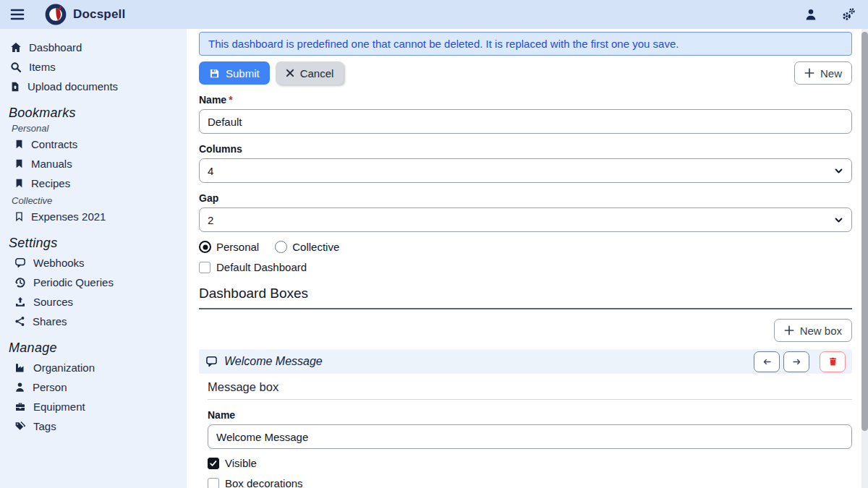 This screenshot has width=868, height=488. I want to click on user-menu-button, so click(811, 14).